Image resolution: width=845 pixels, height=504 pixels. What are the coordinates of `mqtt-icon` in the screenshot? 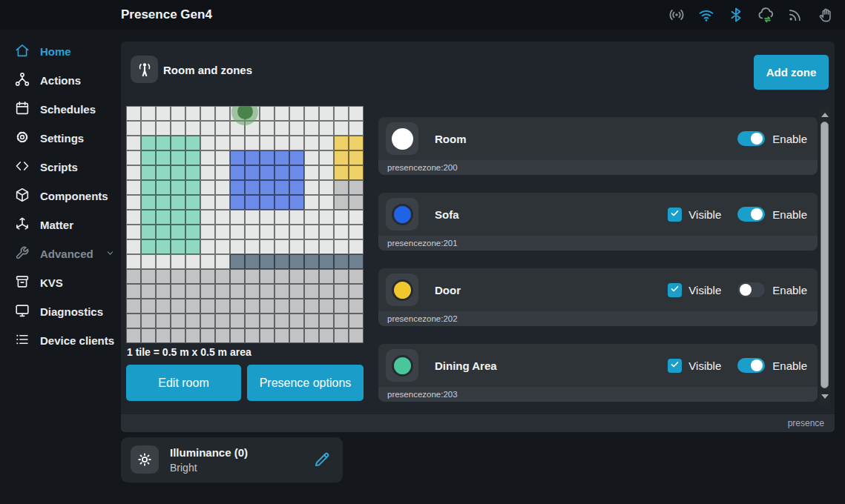 It's located at (795, 15).